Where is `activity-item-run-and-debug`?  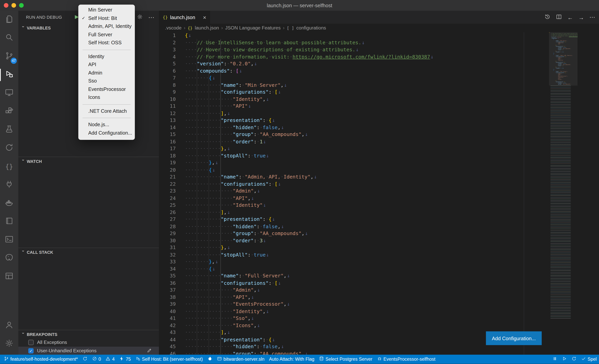
activity-item-run-and-debug is located at coordinates (9, 75).